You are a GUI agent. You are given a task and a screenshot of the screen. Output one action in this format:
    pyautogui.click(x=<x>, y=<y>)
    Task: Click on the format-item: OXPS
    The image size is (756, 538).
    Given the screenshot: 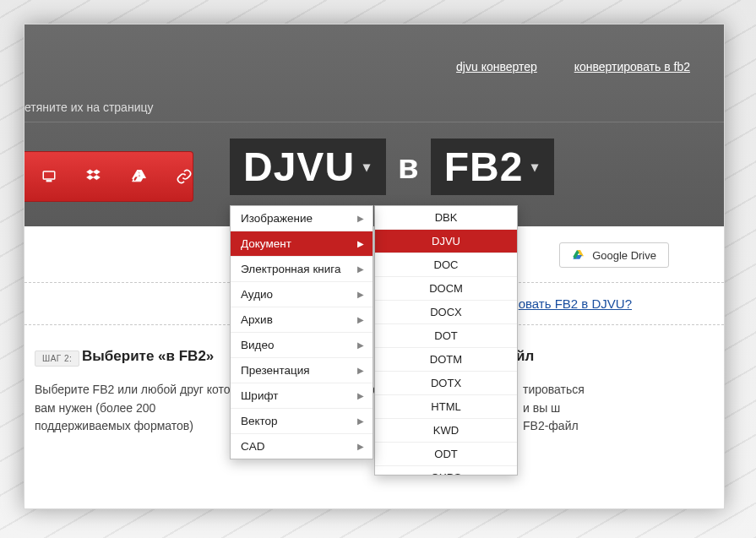 What is the action you would take?
    pyautogui.click(x=446, y=470)
    